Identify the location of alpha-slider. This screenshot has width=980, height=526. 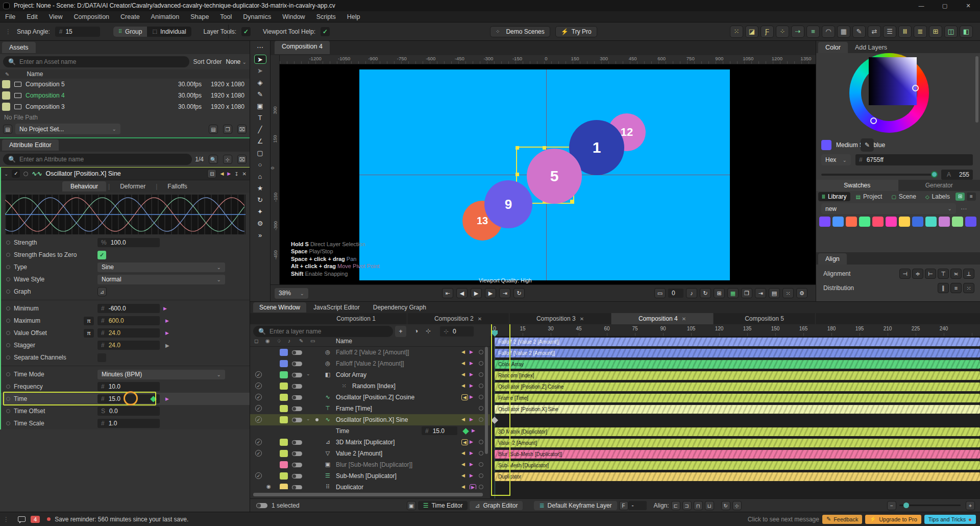
(879, 175).